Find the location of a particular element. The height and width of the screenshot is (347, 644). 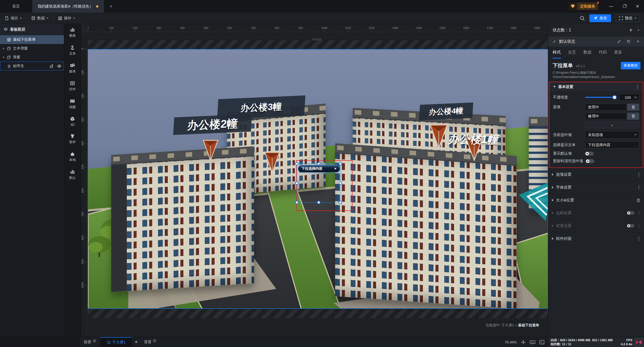

close-icon: ✕ is located at coordinates (638, 41).